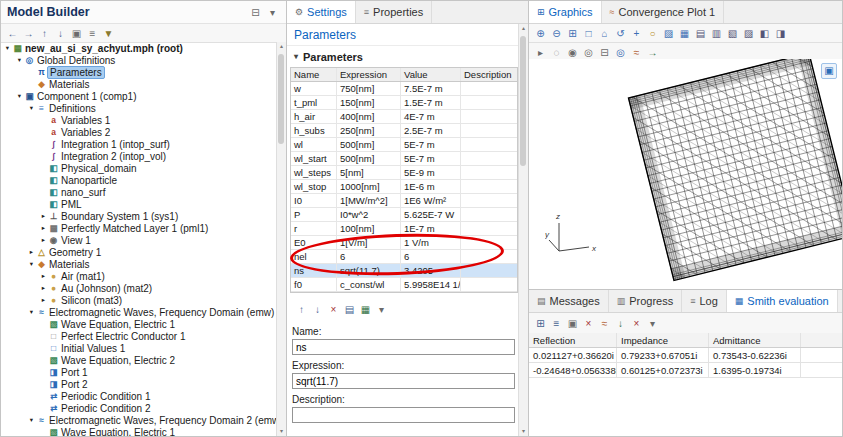  I want to click on param-row-r: r100[nm]1E-7 m, so click(404, 229).